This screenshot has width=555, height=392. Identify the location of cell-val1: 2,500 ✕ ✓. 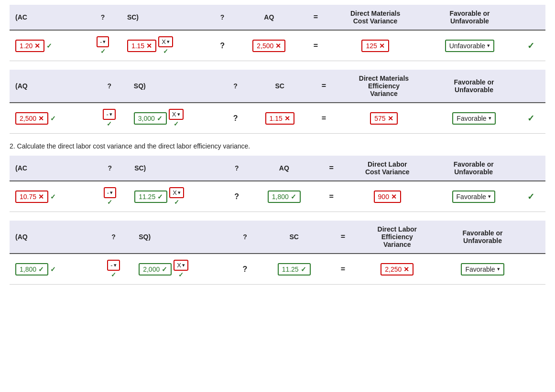
(50, 118).